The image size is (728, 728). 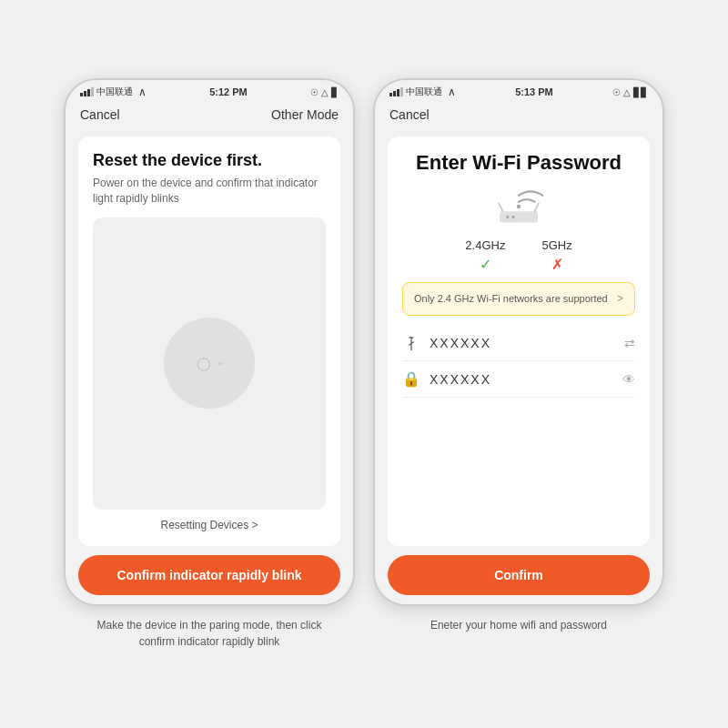 I want to click on reset-link: Resetting Devices >, so click(x=209, y=525).